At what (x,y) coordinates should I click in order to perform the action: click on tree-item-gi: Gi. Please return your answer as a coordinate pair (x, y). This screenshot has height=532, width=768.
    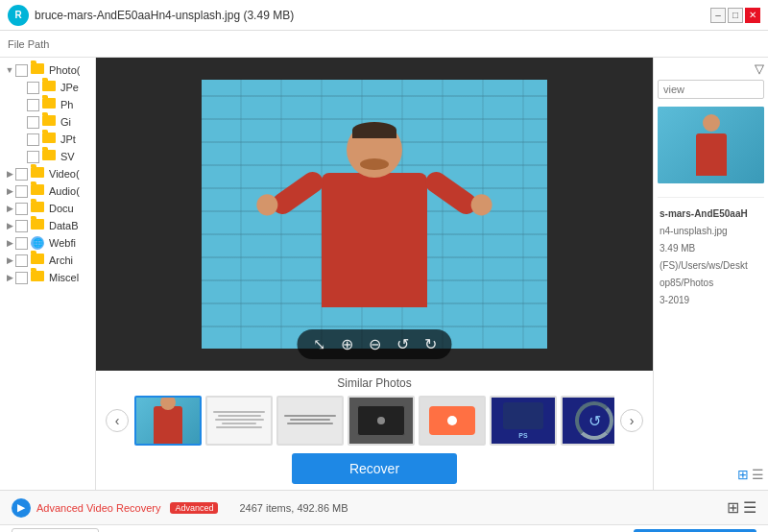
    Looking at the image, I should click on (48, 122).